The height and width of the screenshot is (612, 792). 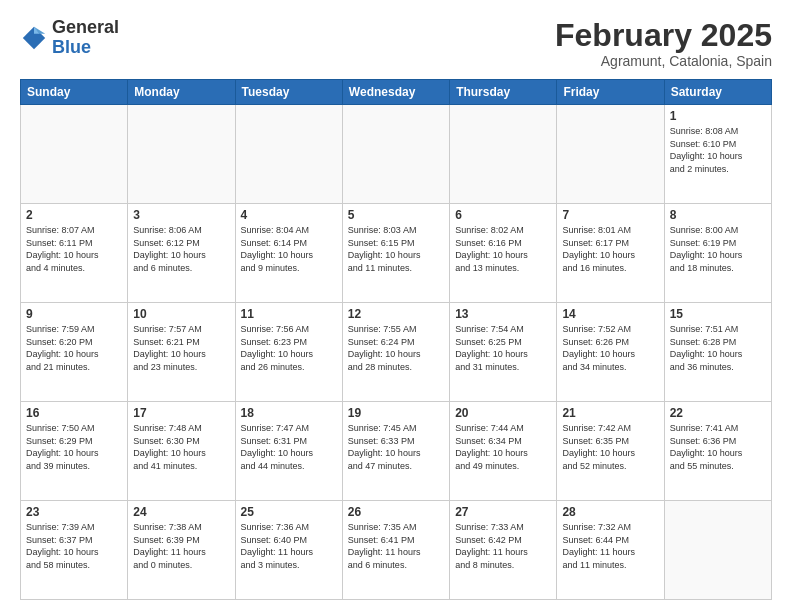 What do you see at coordinates (182, 550) in the screenshot?
I see `calendar-cell: 24Sunrise: 7:38 AM Sunset: 6:39 PM Dayli…` at bounding box center [182, 550].